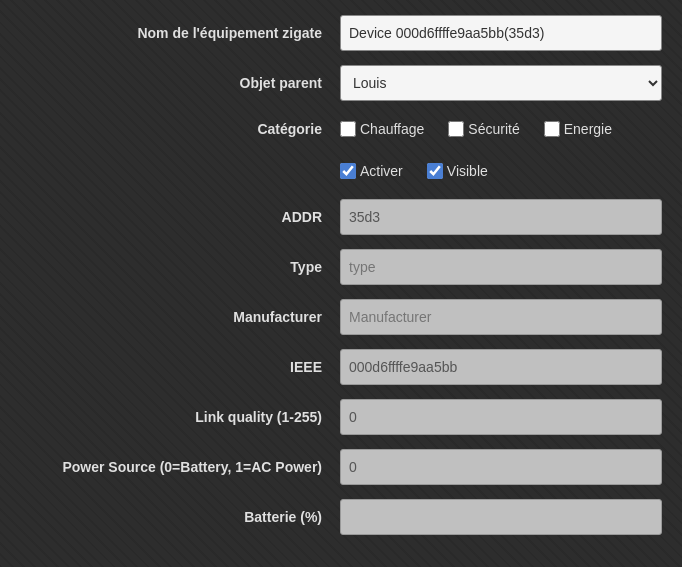  I want to click on visible-label: Visible, so click(468, 171).